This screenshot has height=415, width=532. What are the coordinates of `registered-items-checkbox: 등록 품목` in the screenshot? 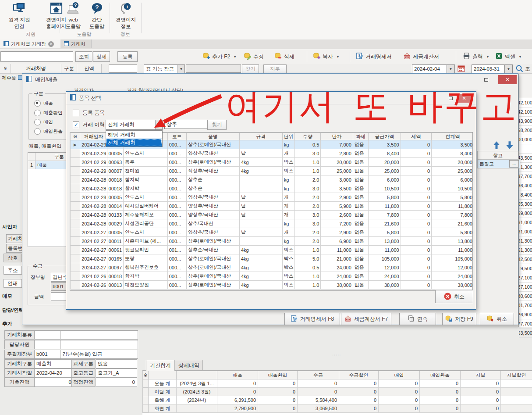 It's located at (89, 113).